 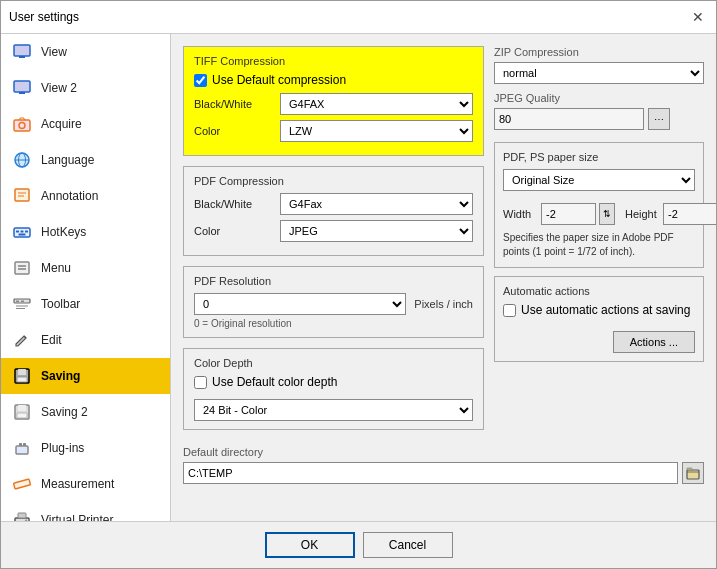 What do you see at coordinates (599, 205) in the screenshot?
I see `pdf-ps-section: PDF, PS paper size Original Size A4 Lett…` at bounding box center [599, 205].